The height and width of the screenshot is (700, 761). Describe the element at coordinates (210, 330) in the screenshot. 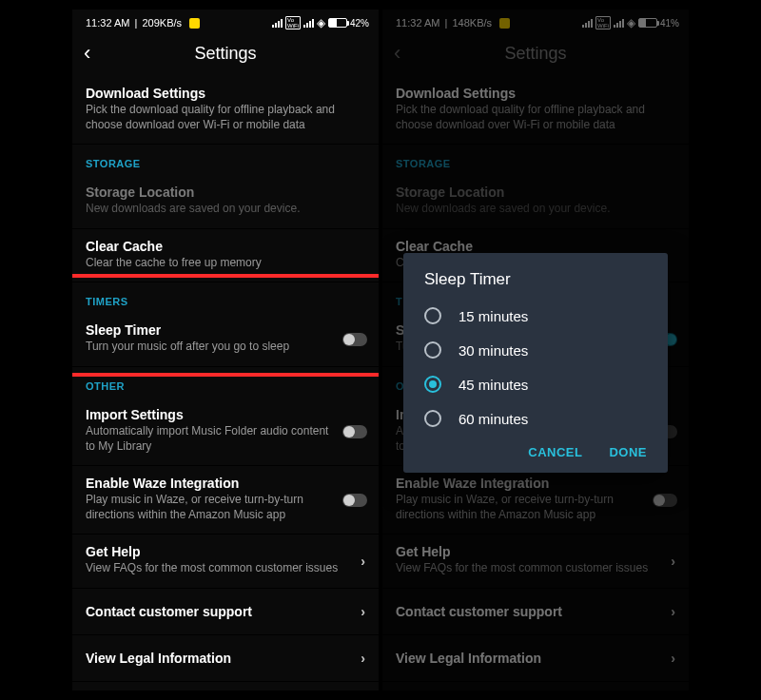

I see `item-title: Sleep Timer` at that location.